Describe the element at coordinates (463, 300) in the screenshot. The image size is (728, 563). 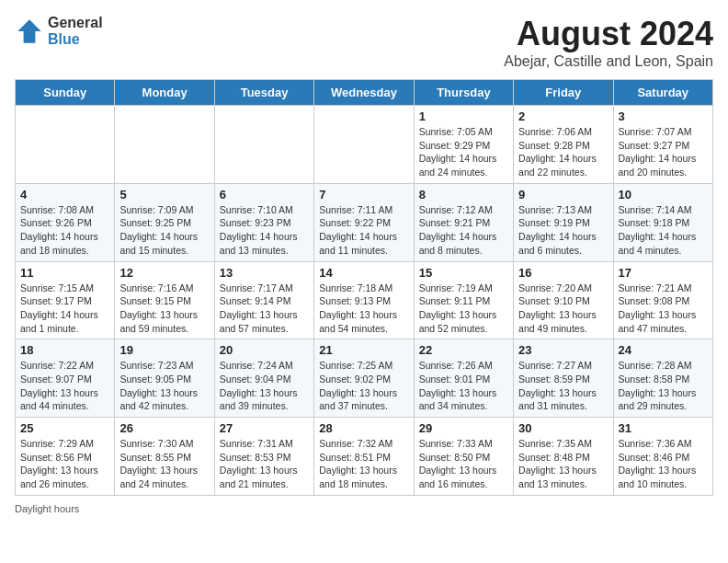
I see `day-cell: 15Sunrise: 7:19 AM Sunset: 9:11 PM Dayli…` at that location.